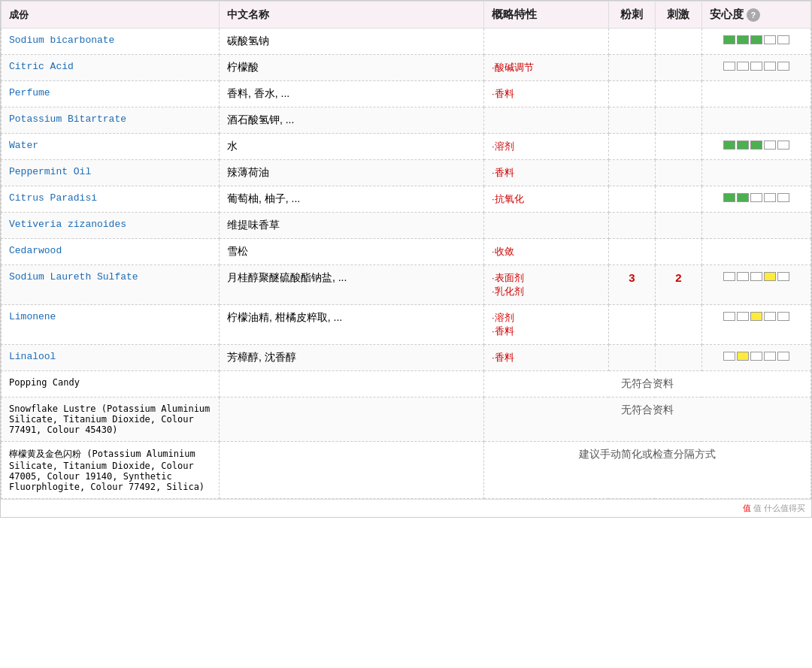 The width and height of the screenshot is (812, 668). Describe the element at coordinates (111, 15) in the screenshot. I see `header-ingredient: 成份` at that location.